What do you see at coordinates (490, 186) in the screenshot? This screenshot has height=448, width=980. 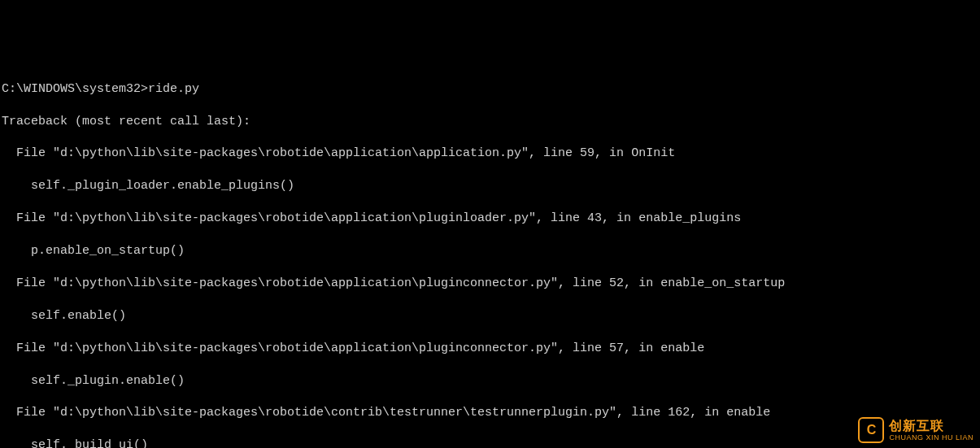 I see `terminal-line: self._plugin_loader.enable_plugins()` at bounding box center [490, 186].